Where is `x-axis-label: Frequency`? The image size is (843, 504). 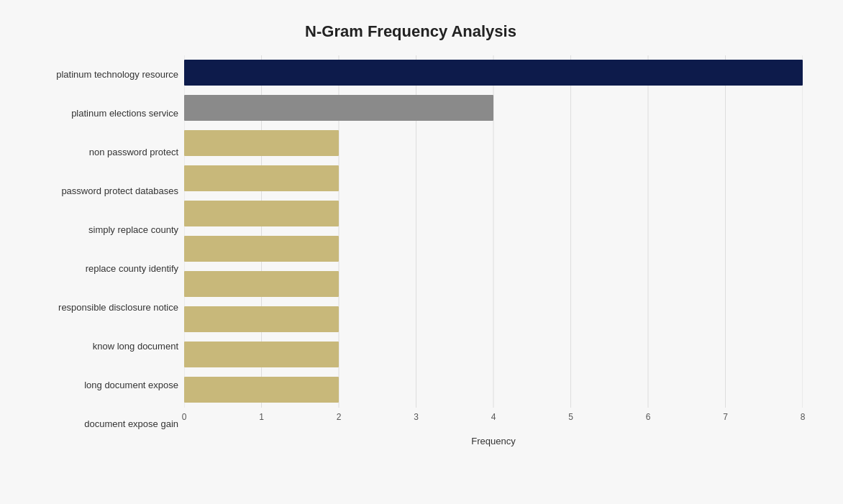 x-axis-label: Frequency is located at coordinates (493, 441).